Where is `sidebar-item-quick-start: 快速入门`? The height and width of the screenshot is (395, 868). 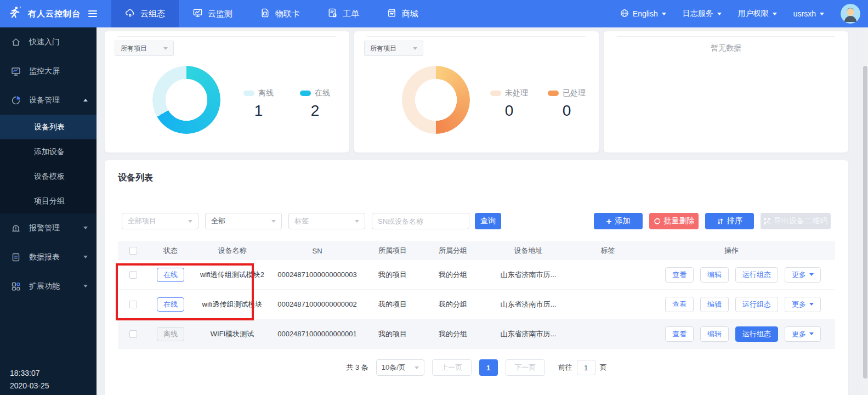
sidebar-item-quick-start: 快速入门 is located at coordinates (48, 42).